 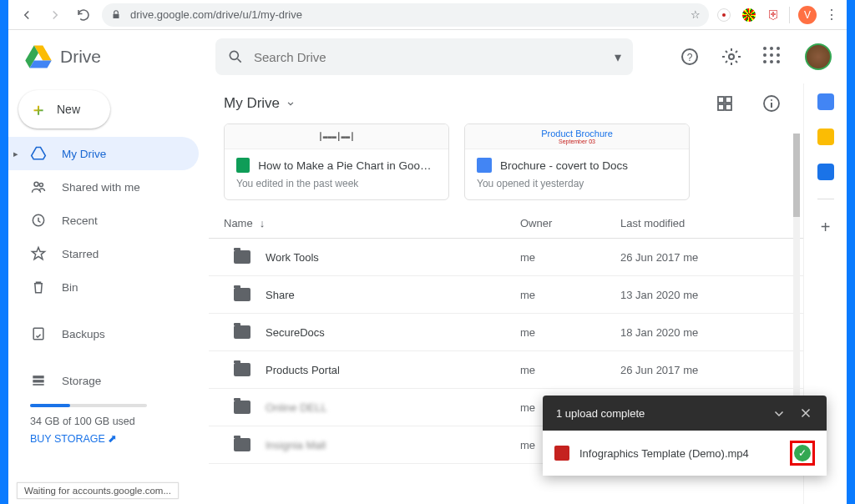 What do you see at coordinates (262, 224) in the screenshot?
I see `sort-arrow-icon: ↓` at bounding box center [262, 224].